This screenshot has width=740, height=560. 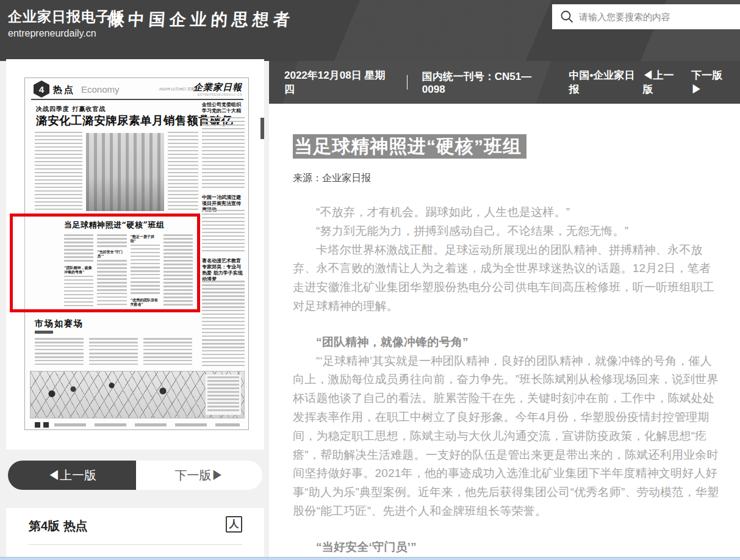 I want to click on masthead-title: 企業家日報, so click(x=218, y=88).